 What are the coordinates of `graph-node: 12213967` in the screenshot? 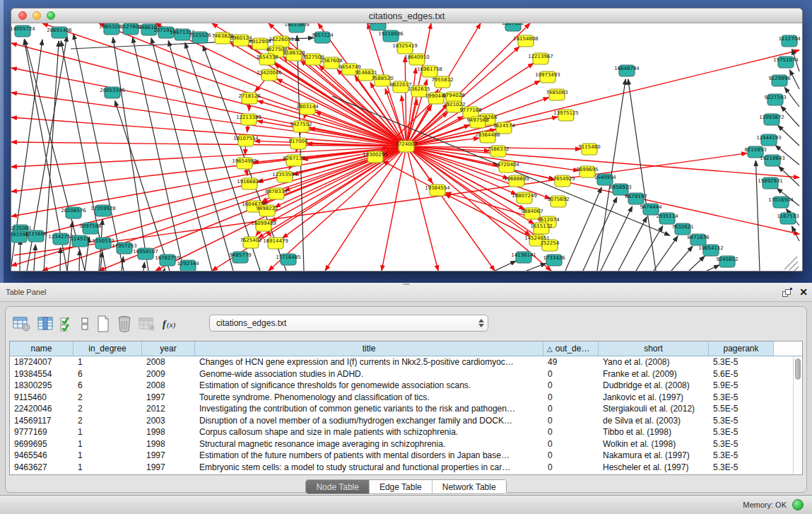 It's located at (541, 59).